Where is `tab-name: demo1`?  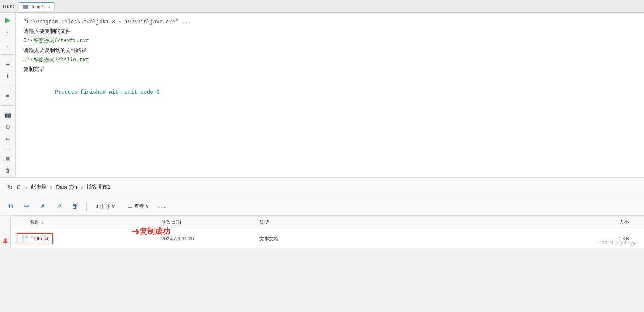 tab-name: demo1 is located at coordinates (38, 7).